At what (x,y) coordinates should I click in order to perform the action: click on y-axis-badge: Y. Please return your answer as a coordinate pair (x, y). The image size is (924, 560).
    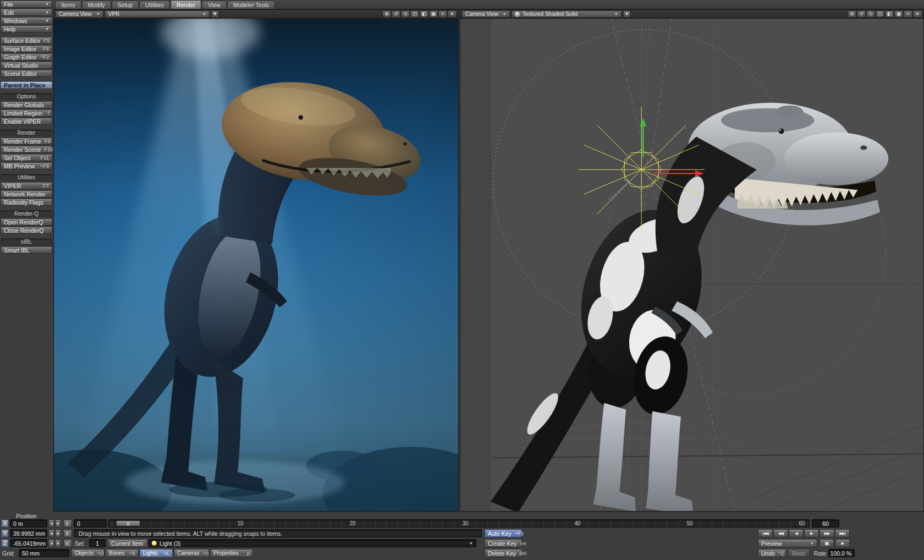
    Looking at the image, I should click on (5, 534).